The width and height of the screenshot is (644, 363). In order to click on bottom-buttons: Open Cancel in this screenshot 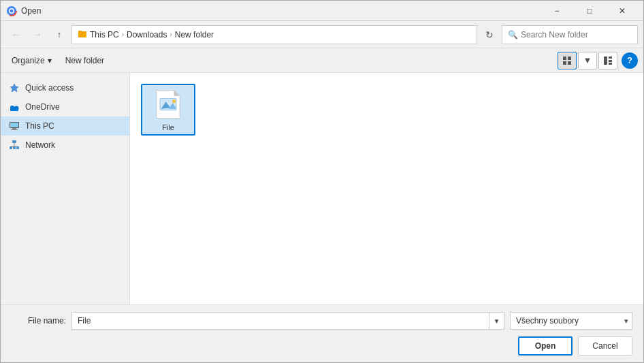, I will do `click(322, 346)`.